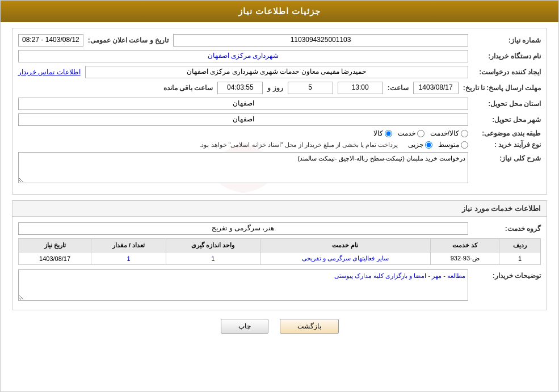 Image resolution: width=559 pixels, height=392 pixels. I want to click on roz-value: 5, so click(310, 88).